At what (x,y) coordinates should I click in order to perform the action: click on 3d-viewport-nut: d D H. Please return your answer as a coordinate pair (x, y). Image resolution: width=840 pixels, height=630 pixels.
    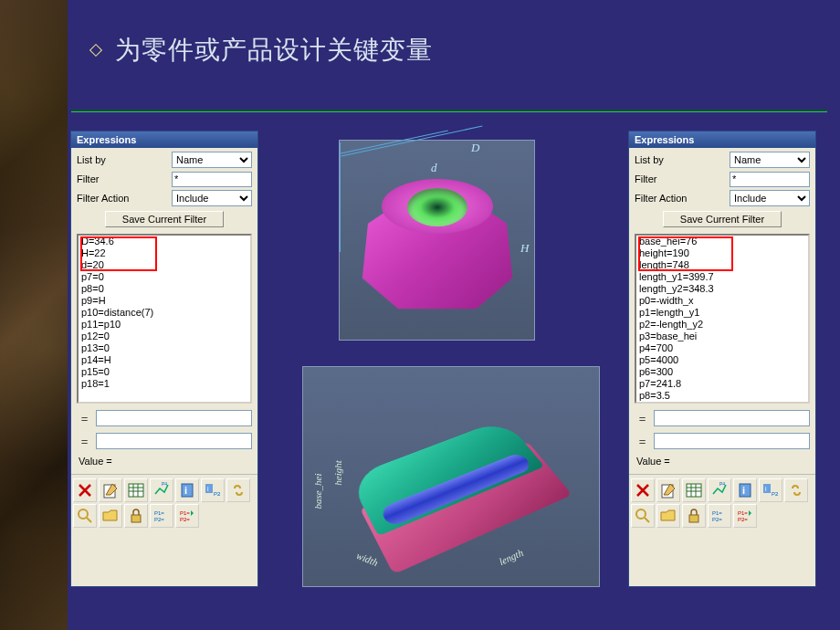
    Looking at the image, I should click on (436, 240).